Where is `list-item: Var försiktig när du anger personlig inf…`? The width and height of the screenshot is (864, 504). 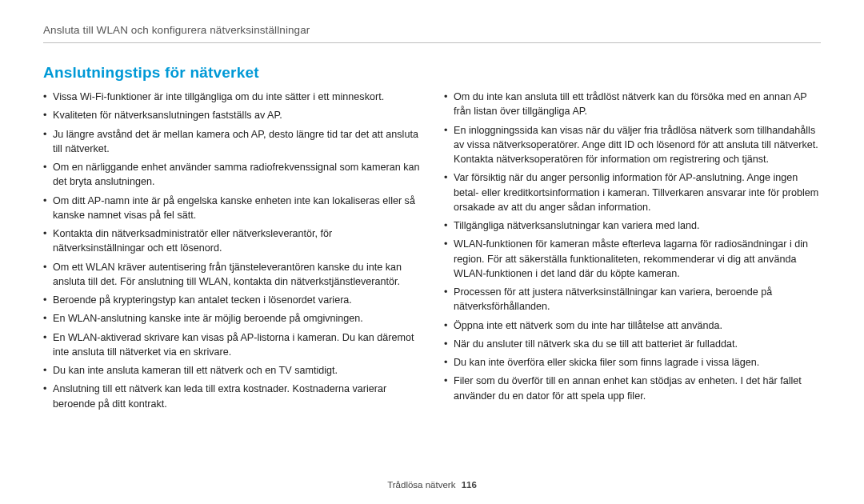
list-item: Var försiktig när du anger personlig inf… is located at coordinates (632, 192).